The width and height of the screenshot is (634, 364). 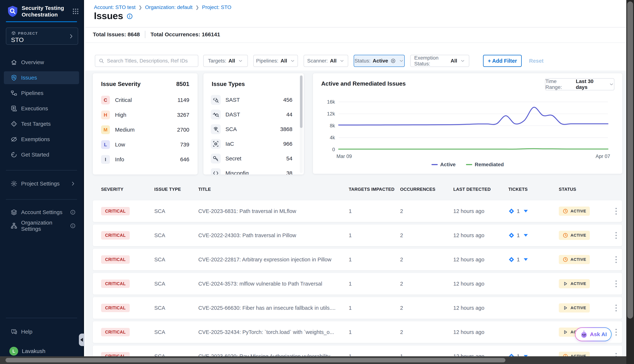 What do you see at coordinates (42, 108) in the screenshot?
I see `sidebar-item-executions: Executions` at bounding box center [42, 108].